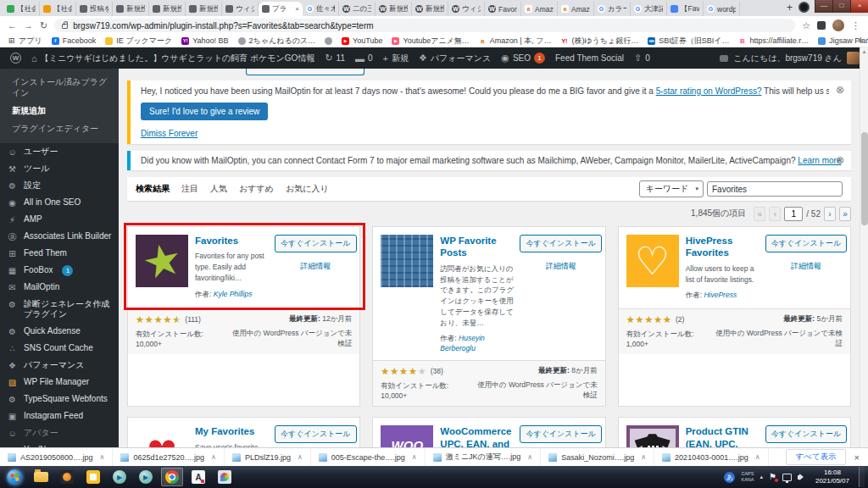  Describe the element at coordinates (643, 58) in the screenshot. I see `admin-bar-item: ⇧ 0` at that location.